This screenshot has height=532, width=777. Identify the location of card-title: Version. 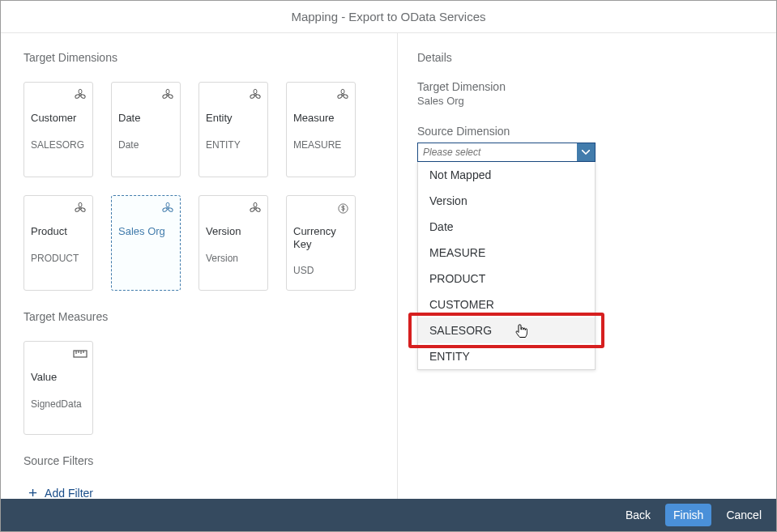
(233, 232).